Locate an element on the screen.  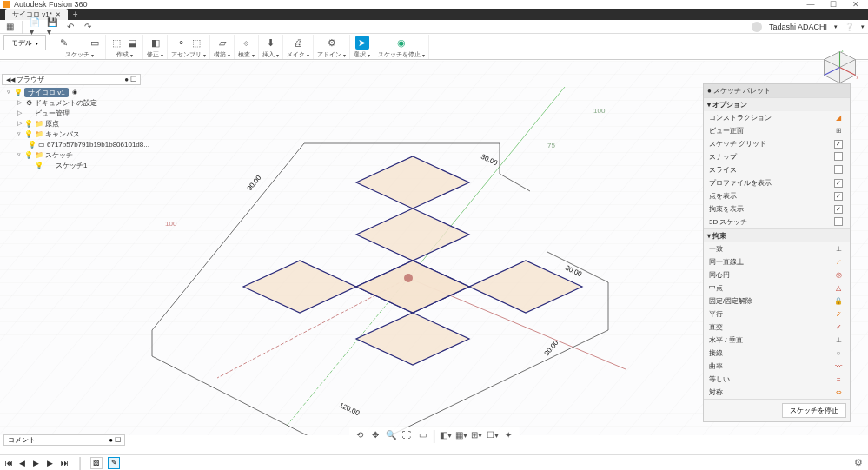
constraint-row: 同心円◎ is located at coordinates (777, 275).